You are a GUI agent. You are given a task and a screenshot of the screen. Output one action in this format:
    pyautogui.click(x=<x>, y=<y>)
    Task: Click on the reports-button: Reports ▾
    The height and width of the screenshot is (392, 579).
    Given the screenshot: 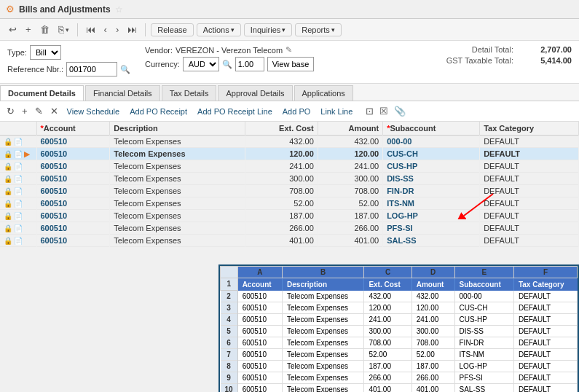 What is the action you would take?
    pyautogui.click(x=318, y=30)
    